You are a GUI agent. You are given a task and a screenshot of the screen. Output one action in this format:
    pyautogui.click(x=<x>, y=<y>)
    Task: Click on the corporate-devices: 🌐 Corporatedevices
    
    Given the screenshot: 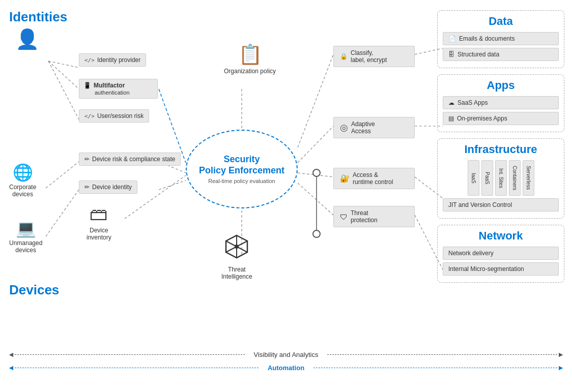 What is the action you would take?
    pyautogui.click(x=22, y=180)
    